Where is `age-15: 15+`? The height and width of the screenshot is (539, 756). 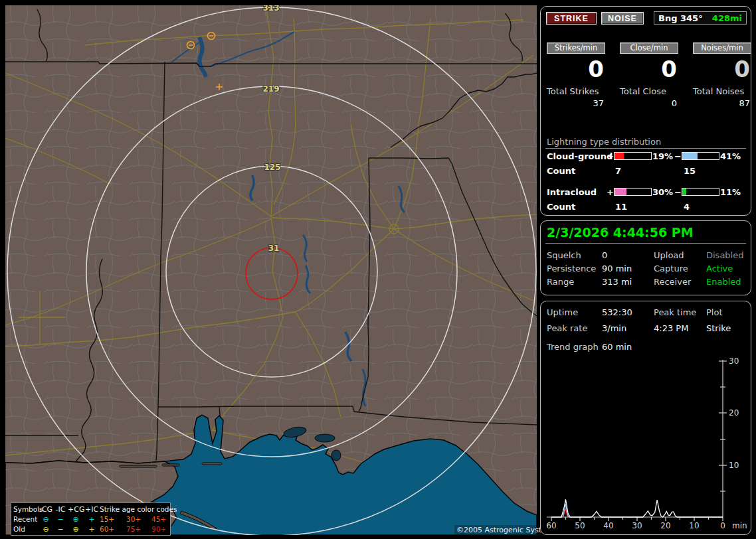 age-15: 15+ is located at coordinates (113, 519).